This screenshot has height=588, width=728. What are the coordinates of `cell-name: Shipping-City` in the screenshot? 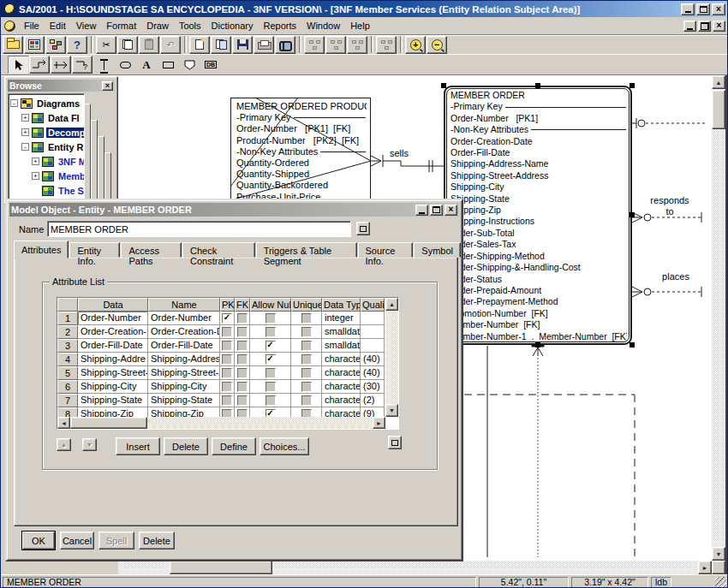 It's located at (184, 387).